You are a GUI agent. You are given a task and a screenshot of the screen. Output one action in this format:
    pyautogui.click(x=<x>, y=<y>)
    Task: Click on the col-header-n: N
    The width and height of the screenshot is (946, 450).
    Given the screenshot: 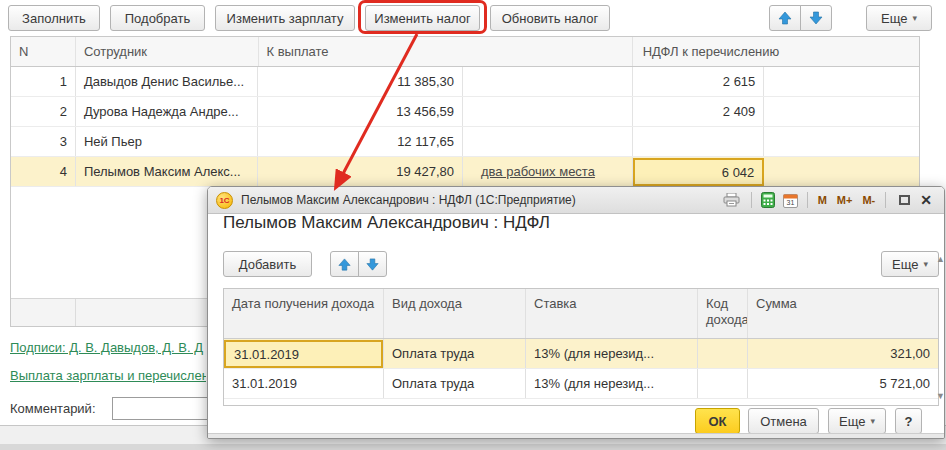 What is the action you would take?
    pyautogui.click(x=44, y=52)
    